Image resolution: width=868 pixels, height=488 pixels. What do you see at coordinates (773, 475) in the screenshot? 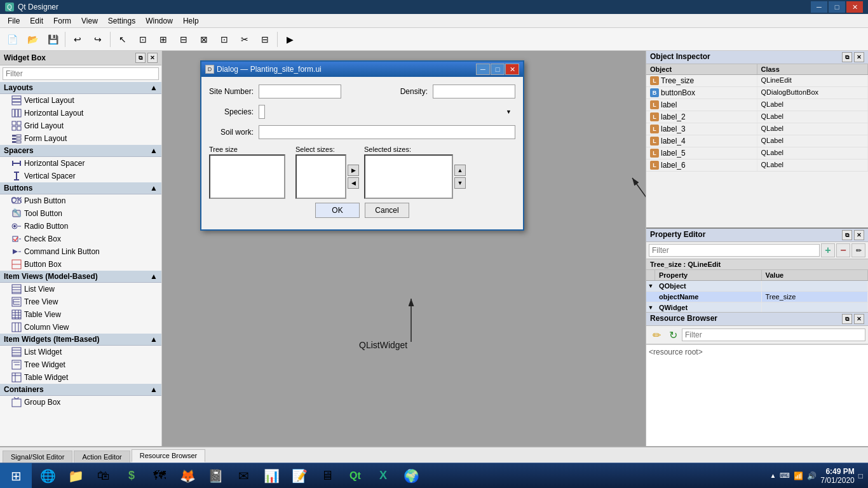
I see `tray-show-hidden: ▲` at bounding box center [773, 475].